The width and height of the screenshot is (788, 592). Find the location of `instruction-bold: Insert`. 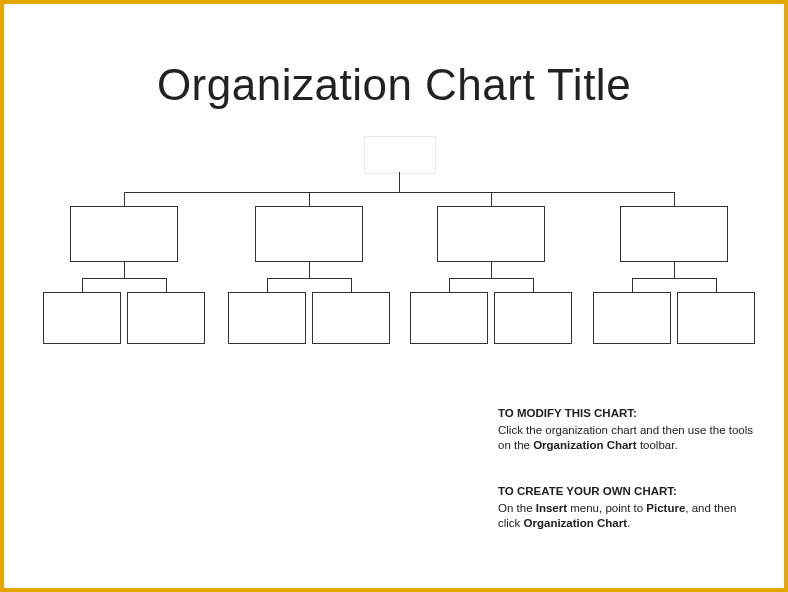

instruction-bold: Insert is located at coordinates (552, 508).